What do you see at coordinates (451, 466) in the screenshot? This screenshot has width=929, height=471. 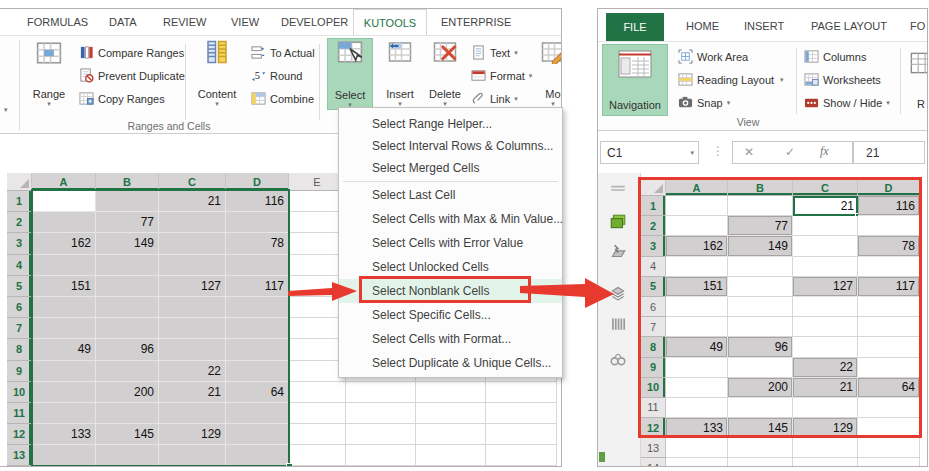 I see `cell-G14` at bounding box center [451, 466].